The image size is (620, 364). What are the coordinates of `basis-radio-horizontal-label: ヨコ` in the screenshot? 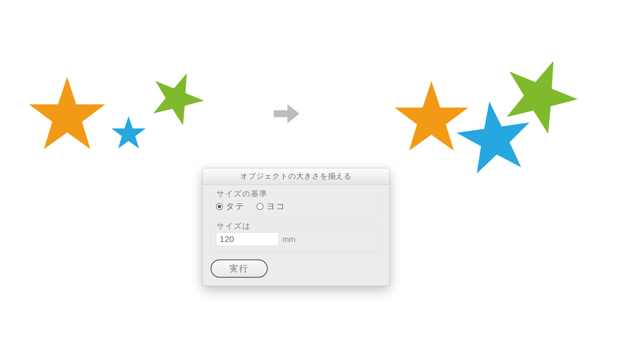 It's located at (276, 206).